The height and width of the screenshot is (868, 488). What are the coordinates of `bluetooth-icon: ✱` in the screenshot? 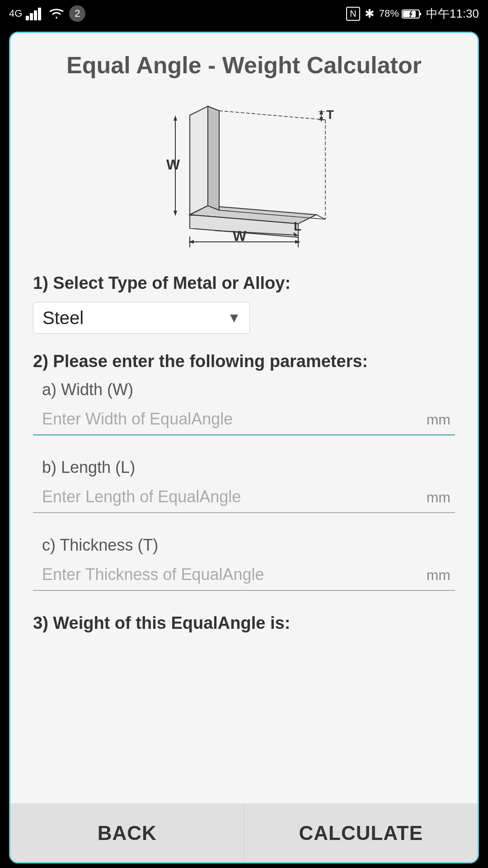 It's located at (370, 14).